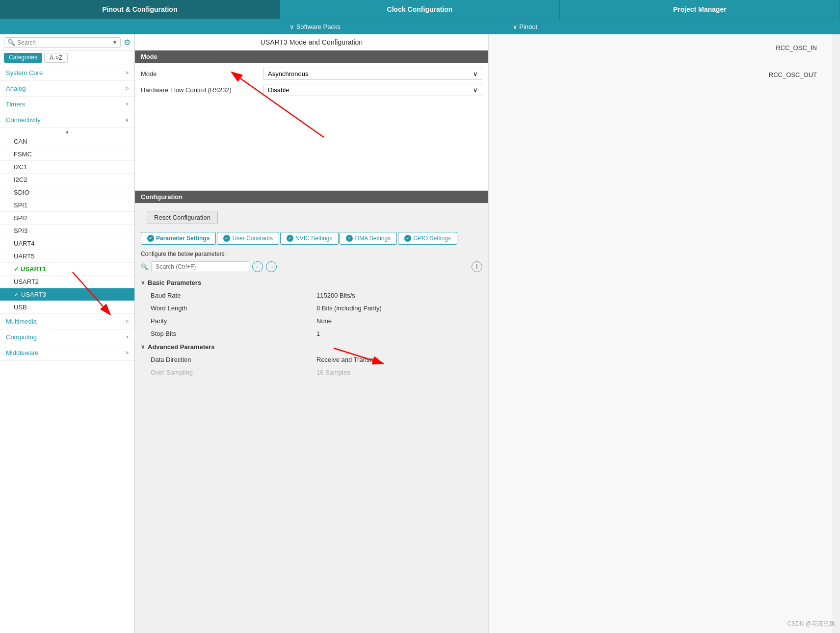  What do you see at coordinates (65, 43) in the screenshot?
I see `search-input` at bounding box center [65, 43].